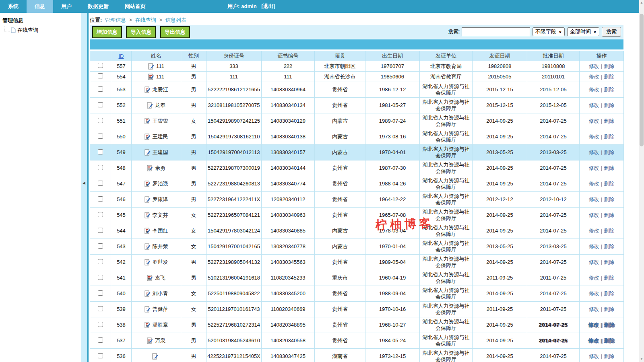 This screenshot has height=362, width=644. I want to click on nav-tab-网站首页: 网站首页, so click(135, 6).